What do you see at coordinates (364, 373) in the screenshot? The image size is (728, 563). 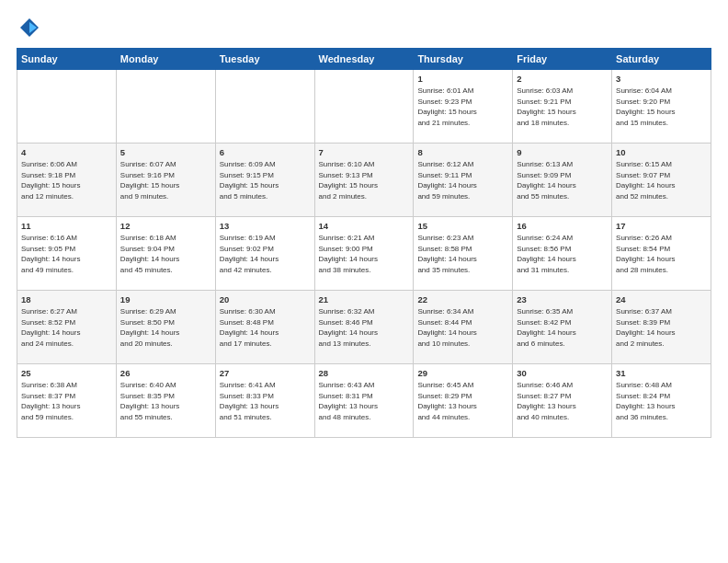 I see `day-number: 28` at bounding box center [364, 373].